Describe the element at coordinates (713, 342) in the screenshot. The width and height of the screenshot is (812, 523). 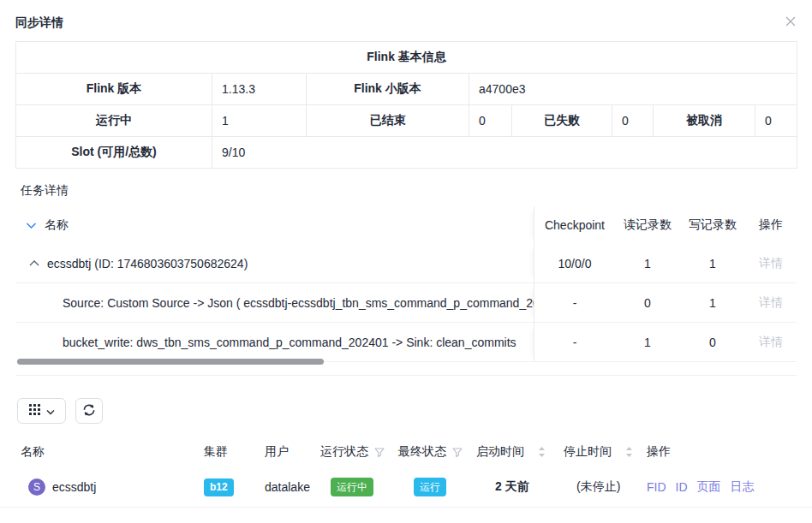
I see `task-write-count: 0` at that location.